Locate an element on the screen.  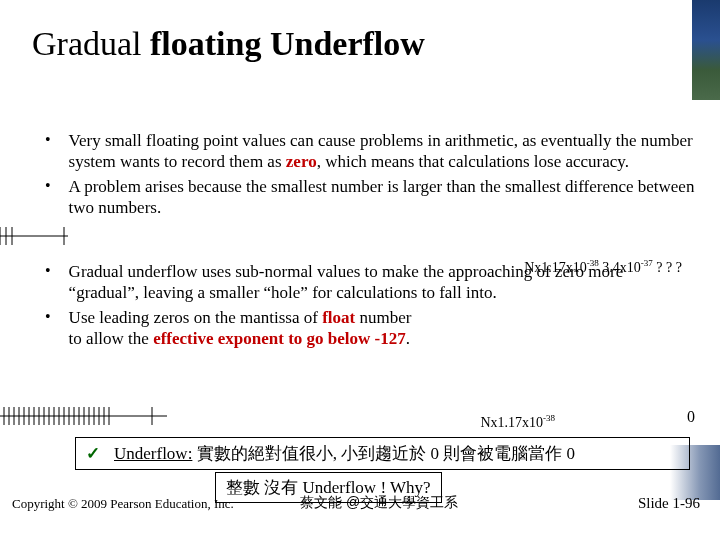
copyright: Copyright © 2009 Pearson Education, Inc. is located at coordinates (123, 504).